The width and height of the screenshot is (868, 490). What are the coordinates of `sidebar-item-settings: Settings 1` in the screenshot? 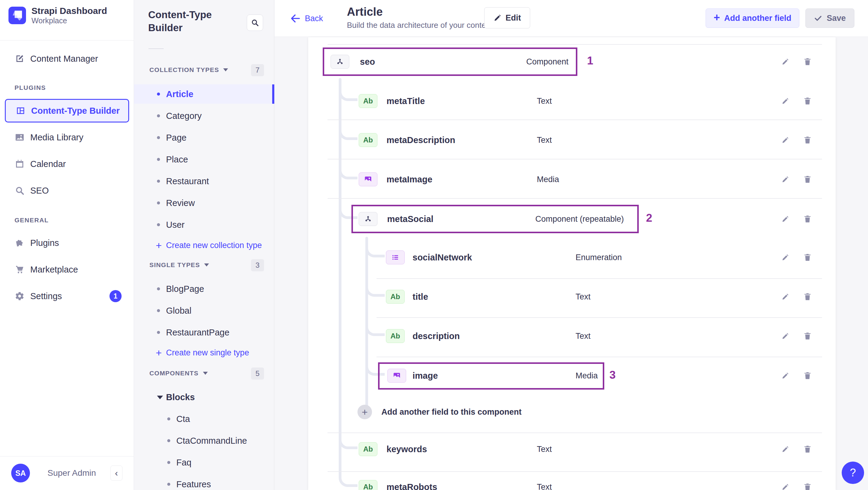 It's located at (67, 296).